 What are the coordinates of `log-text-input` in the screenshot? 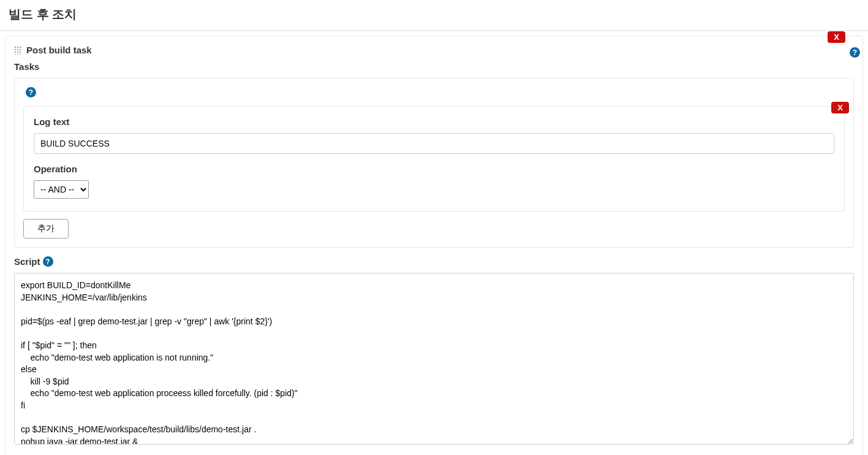 It's located at (434, 143).